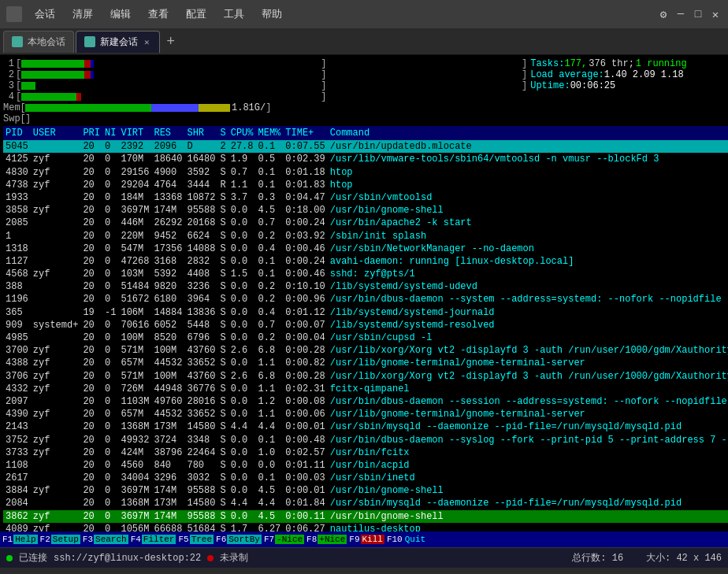  I want to click on fn10-item: F10Quit, so click(407, 539).